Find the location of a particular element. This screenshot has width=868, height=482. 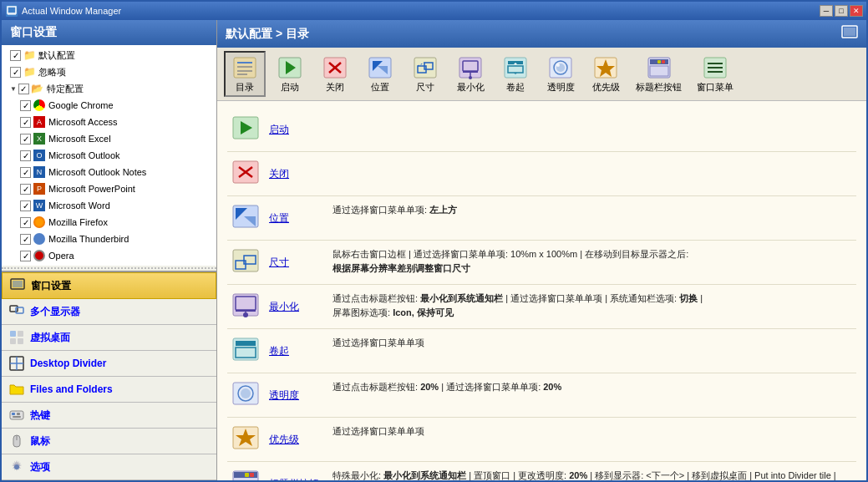

link-position: 位置 is located at coordinates (294, 219).